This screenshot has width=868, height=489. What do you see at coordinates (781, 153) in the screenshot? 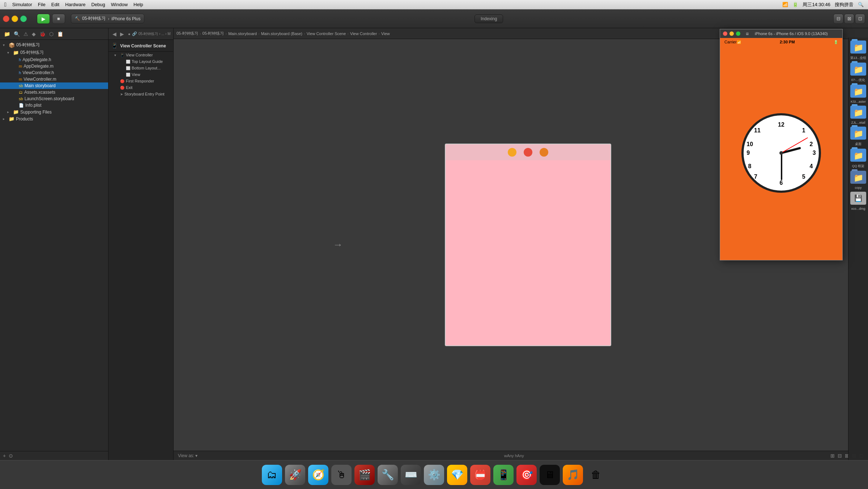
I see `simulator-content: 12 1 2 3 4 5 6 7 8 9 10 11` at bounding box center [781, 153].